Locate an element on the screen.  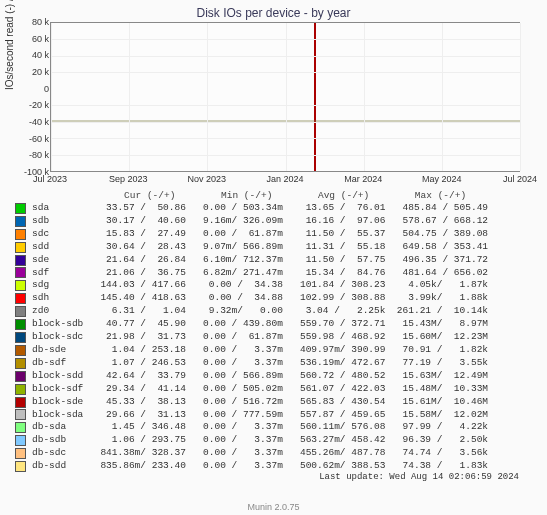
legend-text: db-sda 1.45 / 346.48 0.00 / 3.37m 560.11… is located at coordinates (260, 428).